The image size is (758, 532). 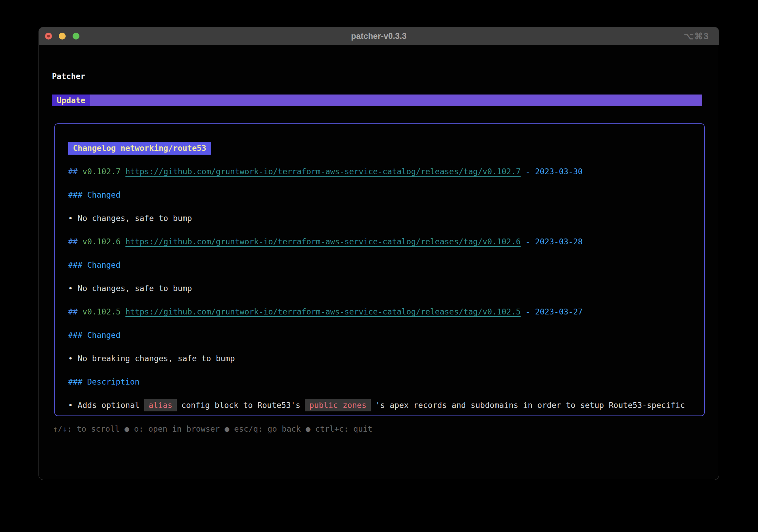 What do you see at coordinates (380, 171) in the screenshot?
I see `release-heading-row: ##v0.102.7https://github.com/gruntwork-i…` at bounding box center [380, 171].